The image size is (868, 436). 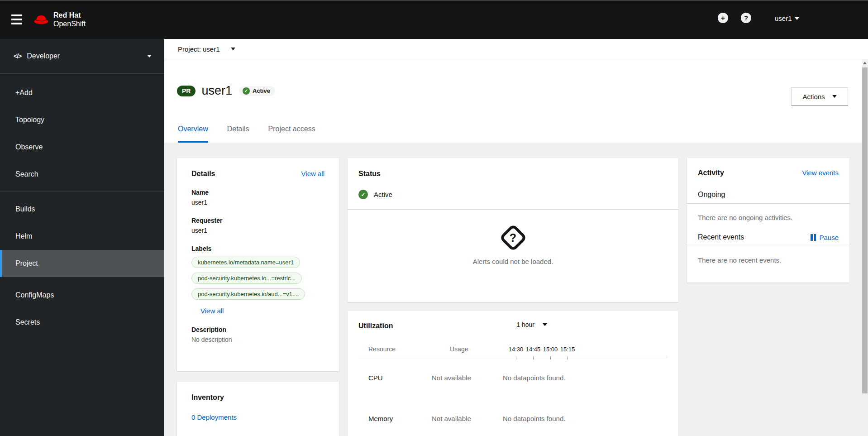 I want to click on requester-value: user1, so click(x=258, y=230).